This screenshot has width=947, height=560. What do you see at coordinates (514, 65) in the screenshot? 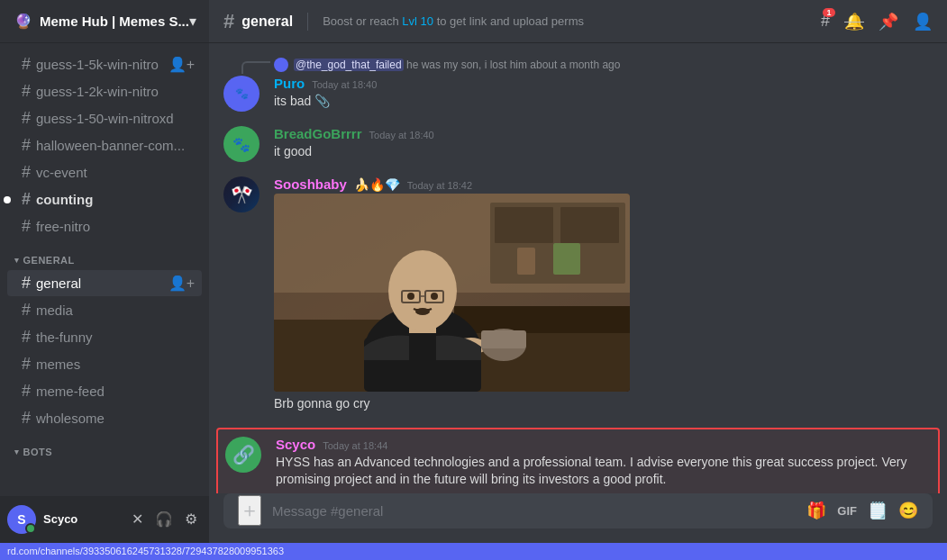
I see `reply-text: he was my son, i lost him about a month …` at bounding box center [514, 65].